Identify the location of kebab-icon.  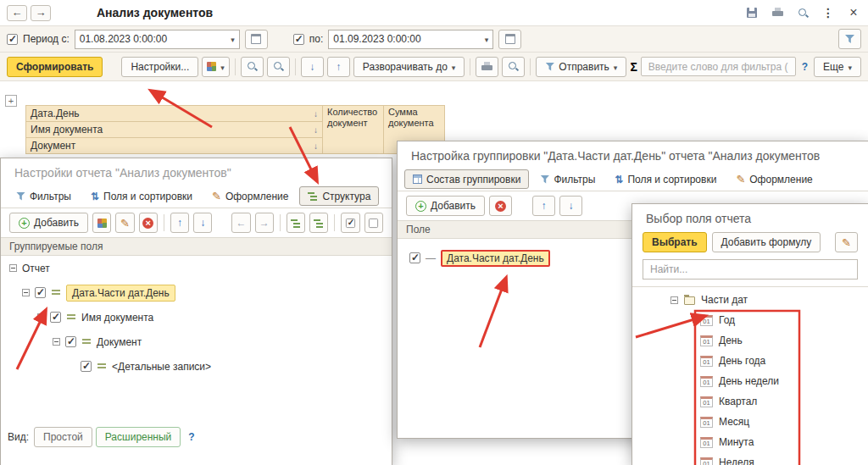
(828, 13).